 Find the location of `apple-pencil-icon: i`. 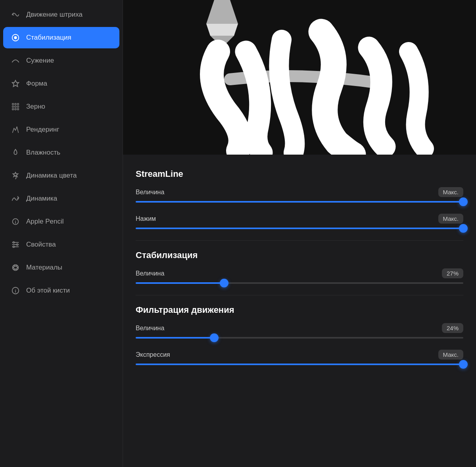

apple-pencil-icon: i is located at coordinates (15, 222).